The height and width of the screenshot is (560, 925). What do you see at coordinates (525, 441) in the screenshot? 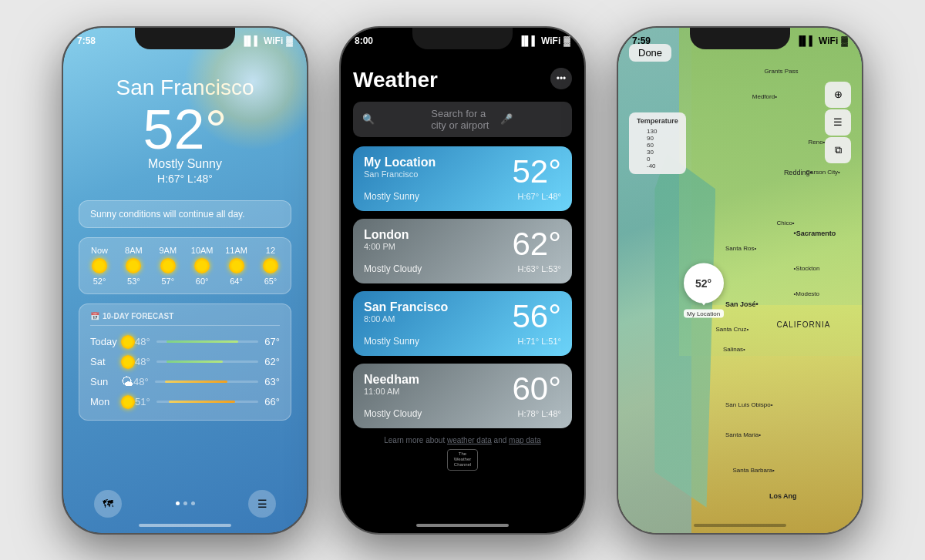
I see `map-data-link: map data` at bounding box center [525, 441].